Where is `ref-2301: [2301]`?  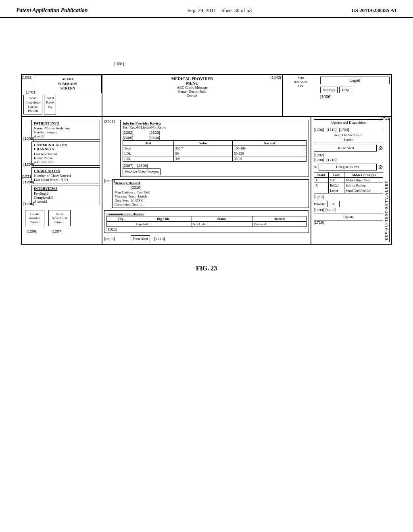
ref-2301: [2301] is located at coordinates (109, 121).